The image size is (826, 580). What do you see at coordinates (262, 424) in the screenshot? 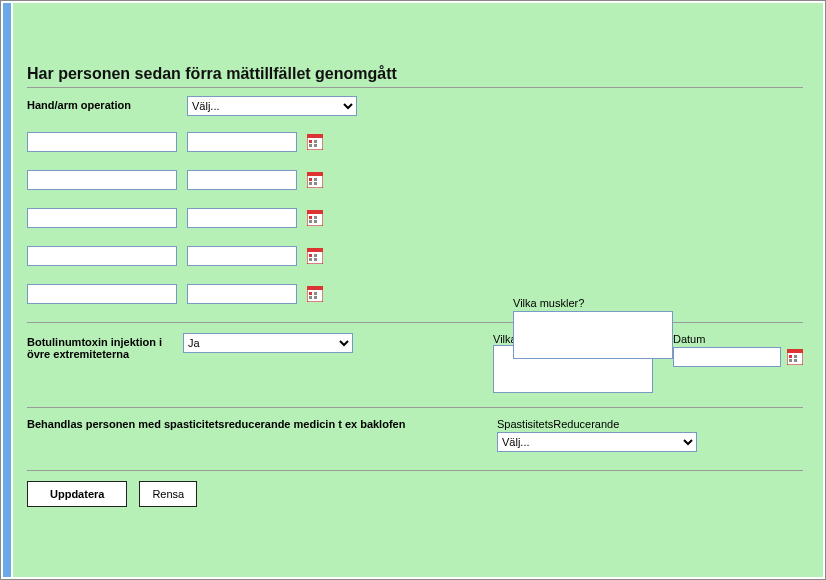
I see `baklofen-label: Behandlas personen med spasticitetsreduc…` at bounding box center [262, 424].